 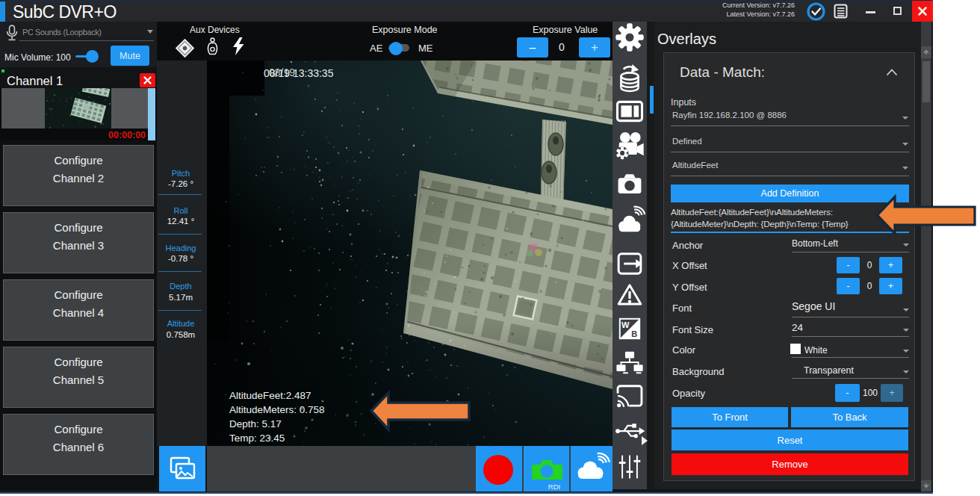 I want to click on svg-text: B, so click(x=634, y=334).